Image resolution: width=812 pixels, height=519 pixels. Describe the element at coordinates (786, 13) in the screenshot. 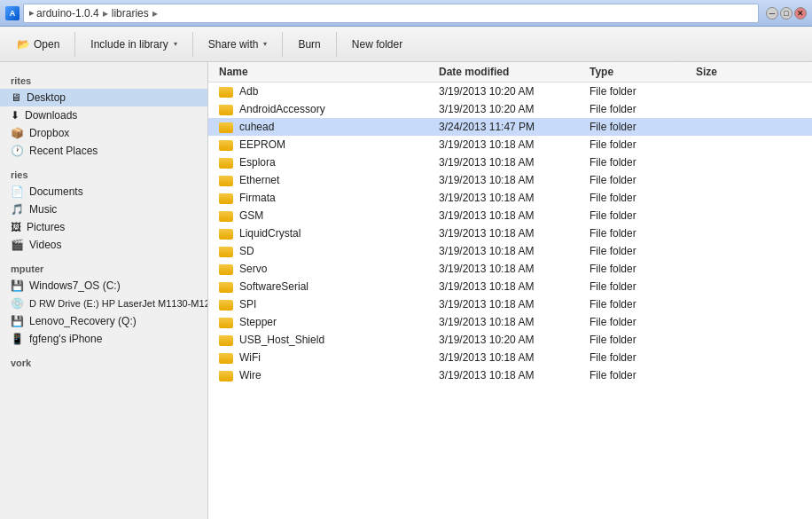

I see `maximize-button: □` at that location.